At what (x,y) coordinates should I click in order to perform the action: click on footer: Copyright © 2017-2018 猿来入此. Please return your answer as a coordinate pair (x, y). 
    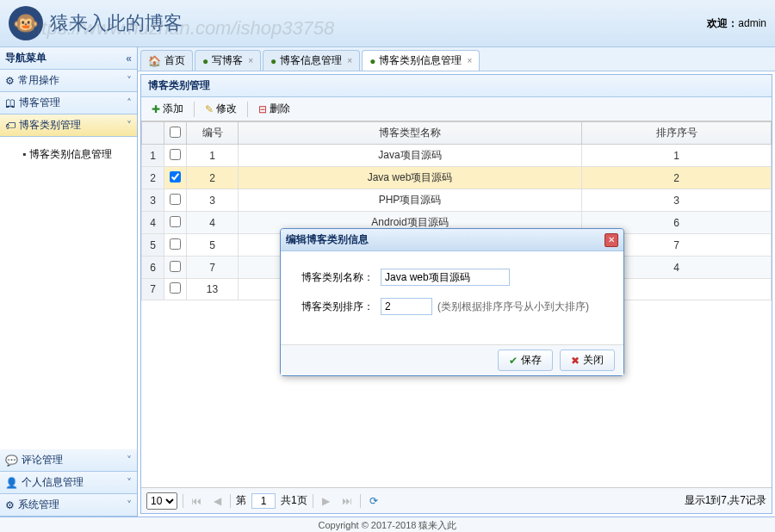
    Looking at the image, I should click on (388, 524).